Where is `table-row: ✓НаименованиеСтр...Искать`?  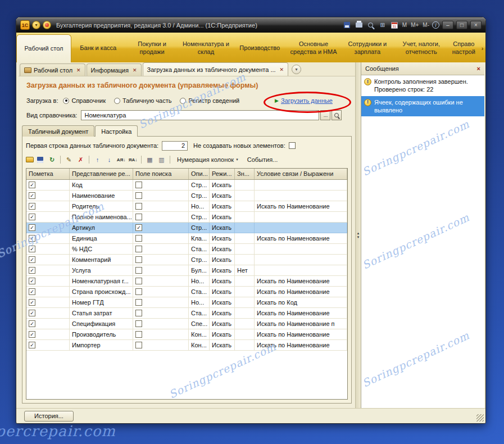
table-row: ✓НаименованиеСтр...Искать is located at coordinates (187, 196).